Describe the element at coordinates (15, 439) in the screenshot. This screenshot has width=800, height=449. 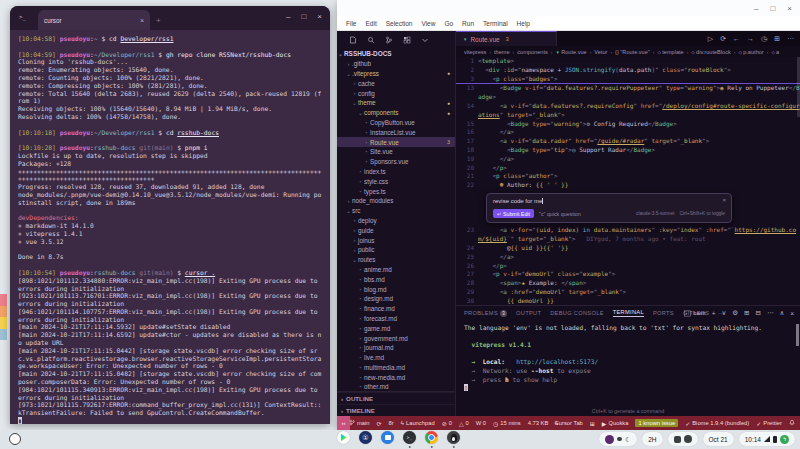
I see `launcher-icon` at that location.